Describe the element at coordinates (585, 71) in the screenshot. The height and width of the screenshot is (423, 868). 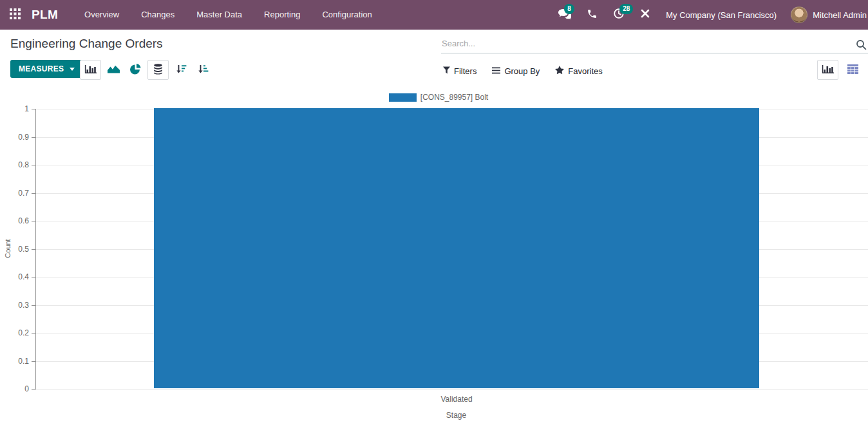
I see `favorites-label: Favorites` at that location.